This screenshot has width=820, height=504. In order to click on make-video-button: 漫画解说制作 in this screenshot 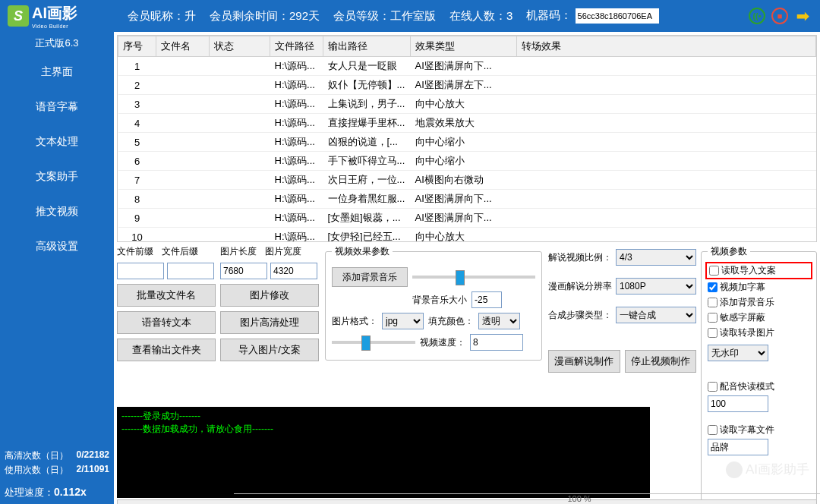, I will do `click(585, 361)`.